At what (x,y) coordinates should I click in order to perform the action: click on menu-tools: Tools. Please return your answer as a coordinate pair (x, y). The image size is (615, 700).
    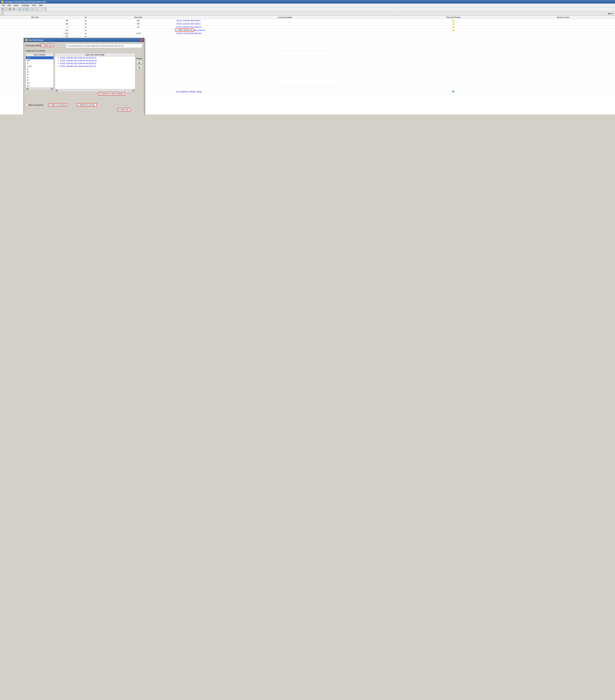
    Looking at the image, I should click on (34, 5).